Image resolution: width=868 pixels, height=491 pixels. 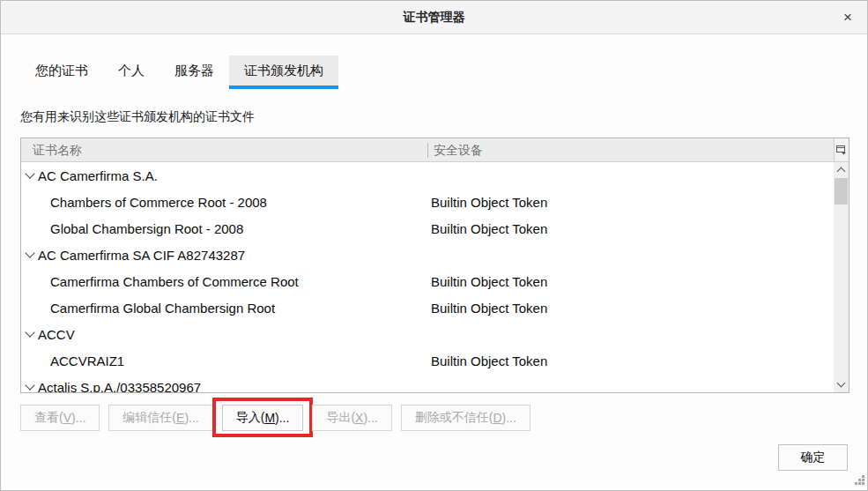 I want to click on table-row: Global Chambersign Root - 2008 Builtin O…, so click(x=427, y=228).